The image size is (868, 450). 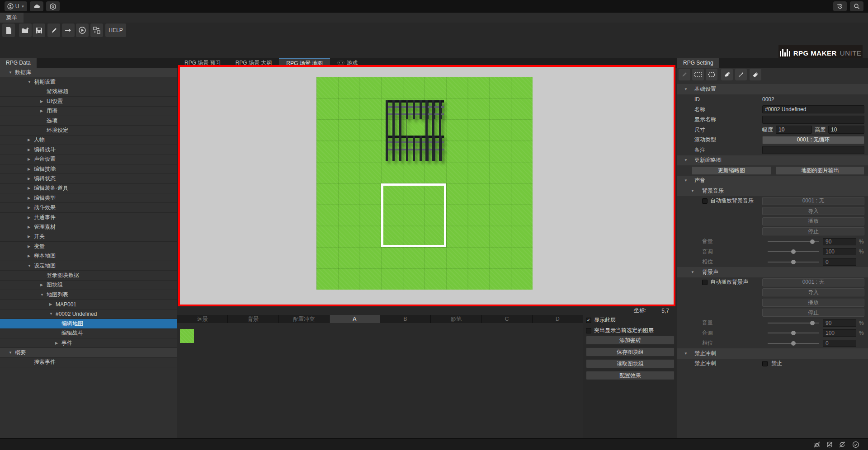 I want to click on layer-tab-配置冲突: 配置冲突, so click(x=304, y=319).